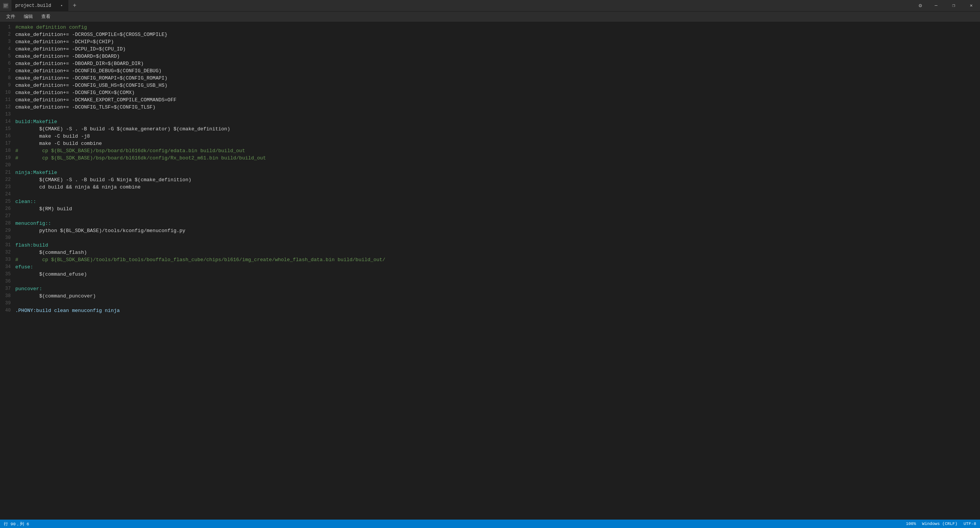 The image size is (980, 528). Describe the element at coordinates (100, 231) in the screenshot. I see `line-text: python $(BL_SDK_BASE)/tools/kconfig/menu…` at that location.